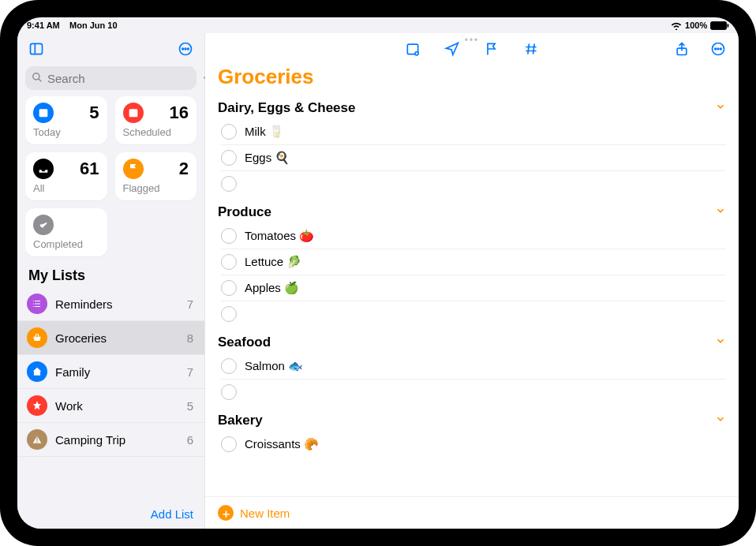 This screenshot has height=546, width=756. I want to click on list-row: Family7, so click(110, 372).